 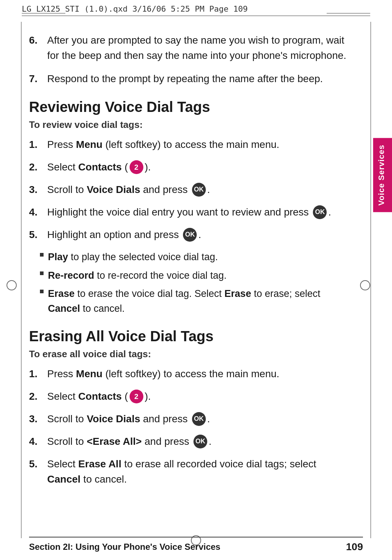 What do you see at coordinates (383, 175) in the screenshot?
I see `side-tab: Voice Services` at bounding box center [383, 175].